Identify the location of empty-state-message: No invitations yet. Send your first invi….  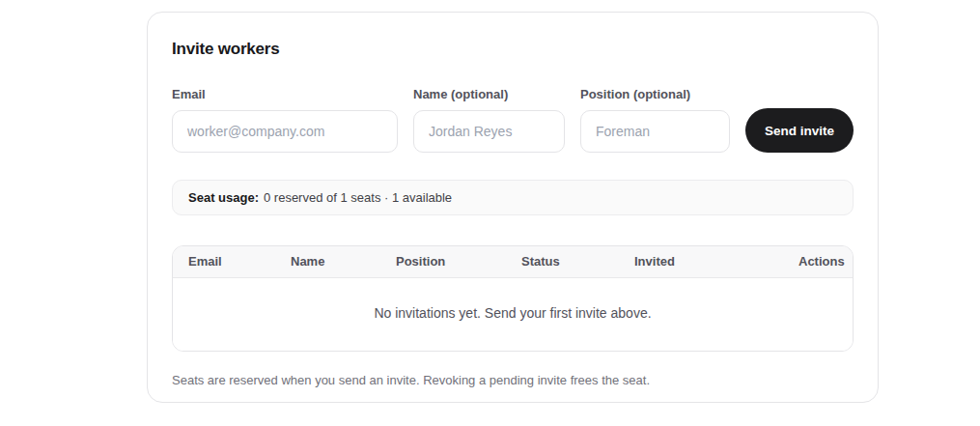
(513, 314).